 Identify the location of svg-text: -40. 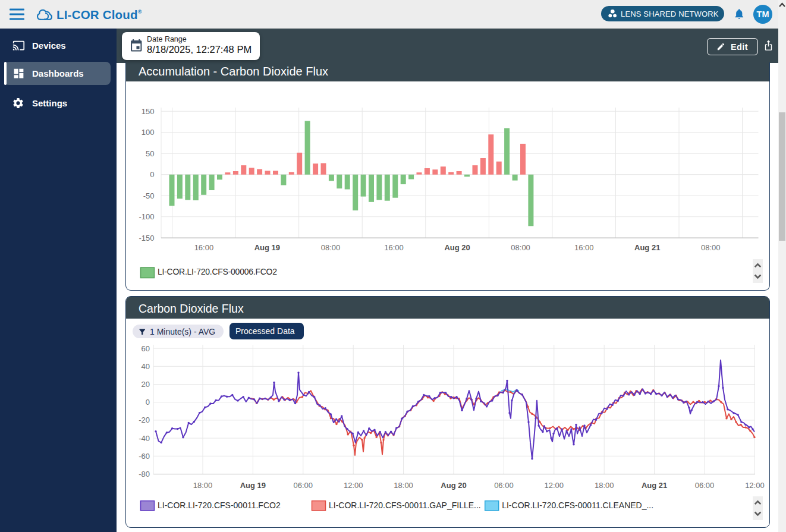
(144, 439).